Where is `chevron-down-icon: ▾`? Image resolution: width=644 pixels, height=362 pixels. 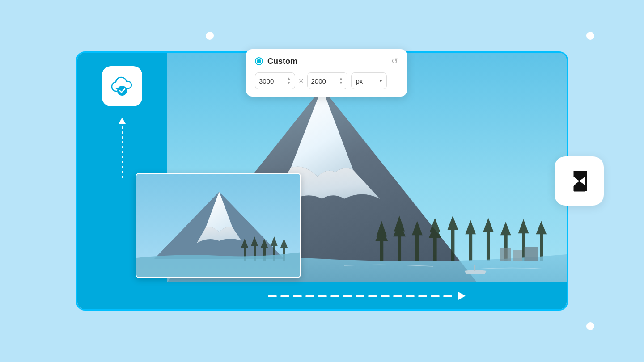
chevron-down-icon: ▾ is located at coordinates (381, 81).